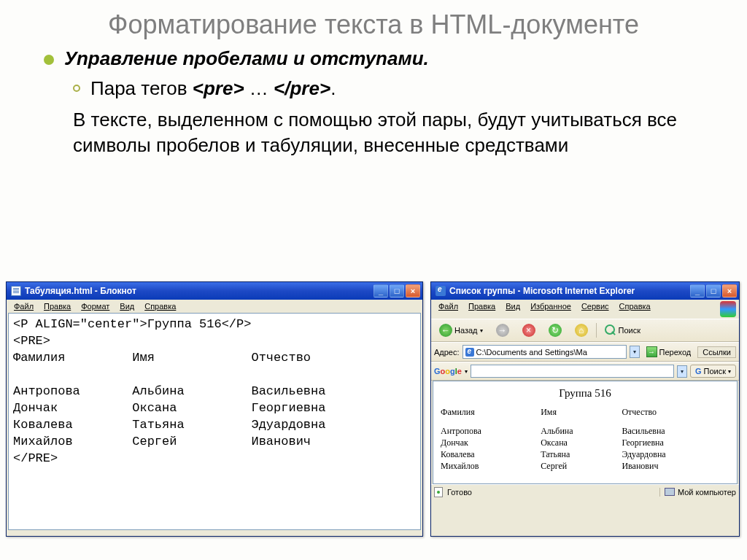  I want to click on sub-bullet-ring-icon, so click(77, 88).